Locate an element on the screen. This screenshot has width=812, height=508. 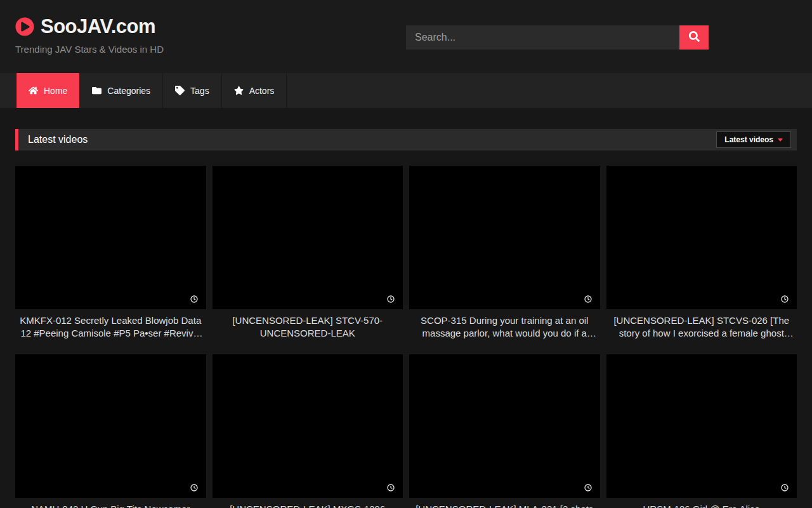
search-input is located at coordinates (543, 37).